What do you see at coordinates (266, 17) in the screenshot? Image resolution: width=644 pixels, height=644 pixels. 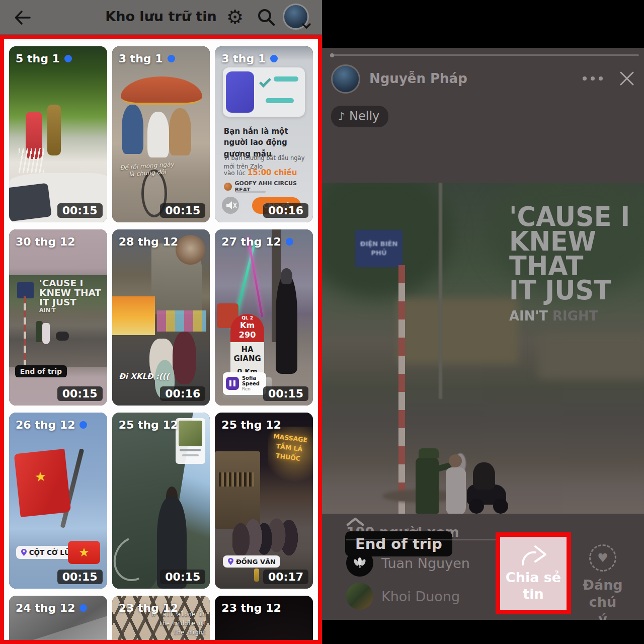 I see `search-icon` at bounding box center [266, 17].